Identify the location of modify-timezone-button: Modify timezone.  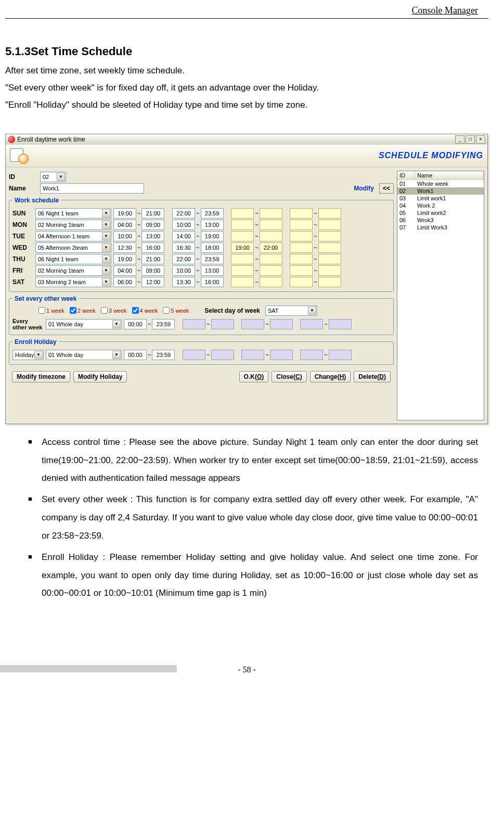
(41, 377).